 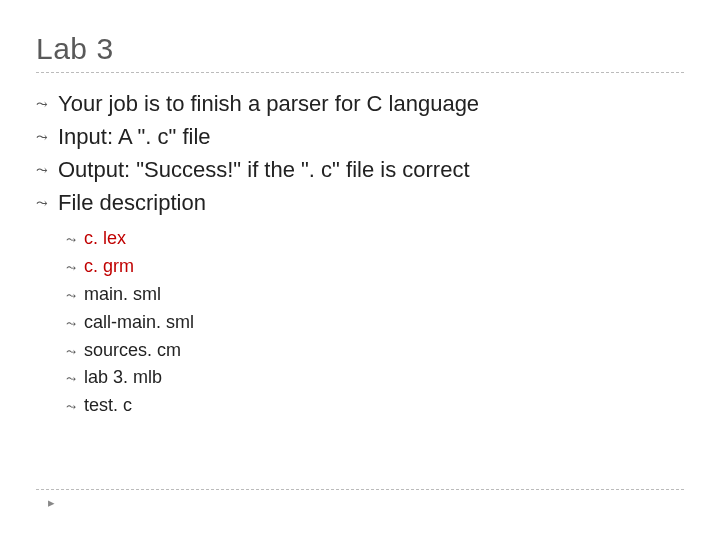 What do you see at coordinates (105, 239) in the screenshot?
I see `sub-bullet-text: c. lex` at bounding box center [105, 239].